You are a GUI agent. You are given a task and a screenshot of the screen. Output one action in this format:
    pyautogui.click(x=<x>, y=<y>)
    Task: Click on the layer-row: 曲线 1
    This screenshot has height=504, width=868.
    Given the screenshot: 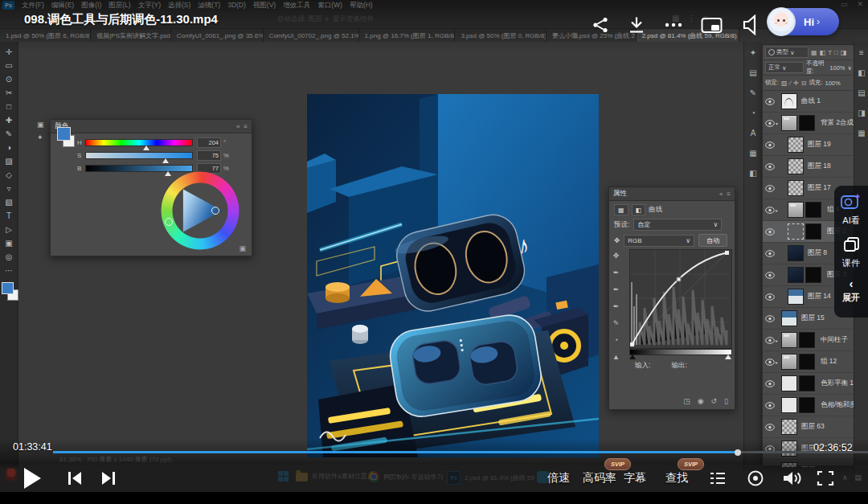 What is the action you would take?
    pyautogui.click(x=809, y=101)
    